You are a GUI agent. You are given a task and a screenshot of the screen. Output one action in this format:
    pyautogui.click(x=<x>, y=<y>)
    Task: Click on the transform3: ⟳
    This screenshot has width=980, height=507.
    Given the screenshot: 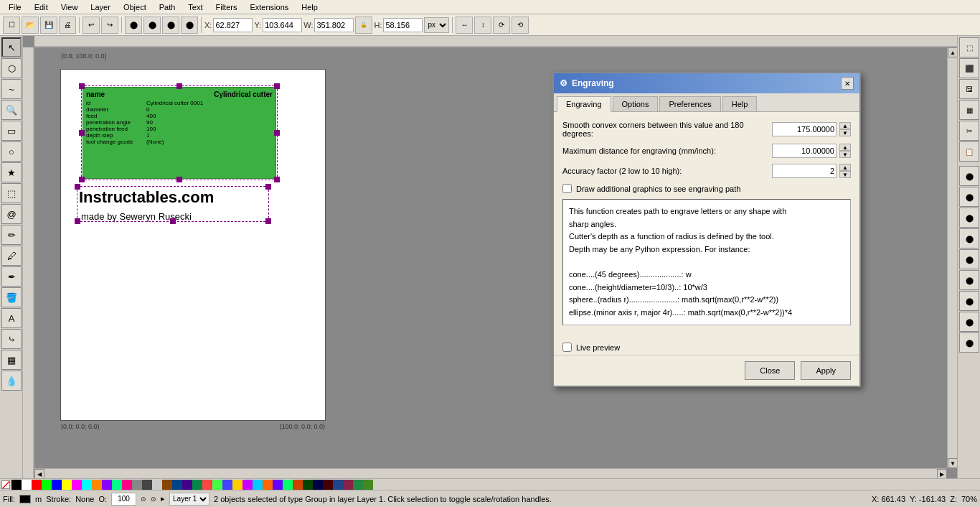 What is the action you would take?
    pyautogui.click(x=501, y=25)
    